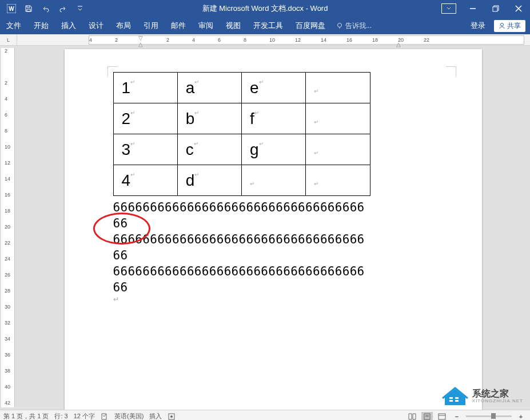 The height and width of the screenshot is (420, 530). Describe the element at coordinates (85, 416) in the screenshot. I see `status-wordcount: 12 个字` at that location.